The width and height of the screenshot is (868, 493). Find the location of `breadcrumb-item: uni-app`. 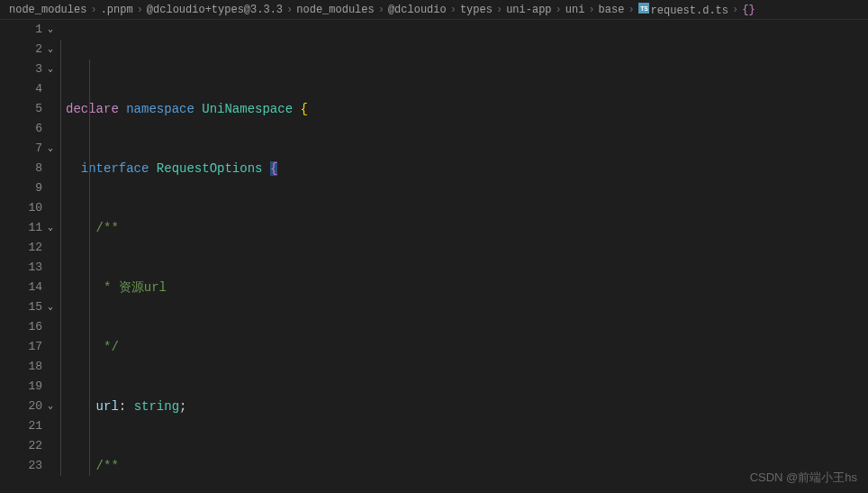

breadcrumb-item: uni-app is located at coordinates (529, 10).